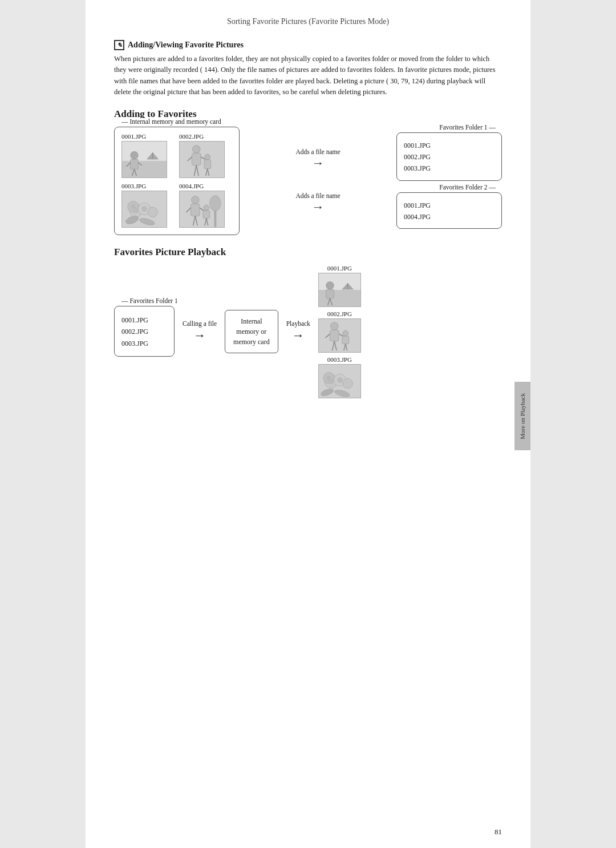 The height and width of the screenshot is (848, 616). I want to click on arrow-playback: Playback →, so click(298, 332).